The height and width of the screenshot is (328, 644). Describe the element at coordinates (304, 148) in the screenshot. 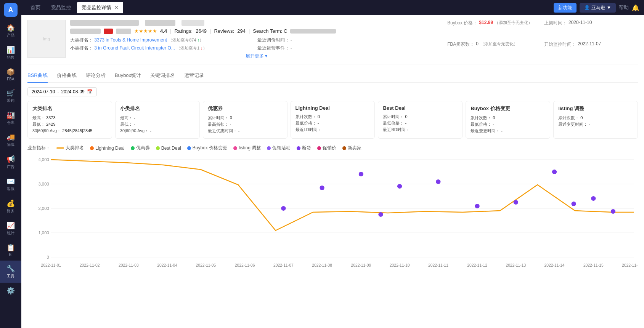

I see `legend-item-out-of-stock: 断货` at that location.